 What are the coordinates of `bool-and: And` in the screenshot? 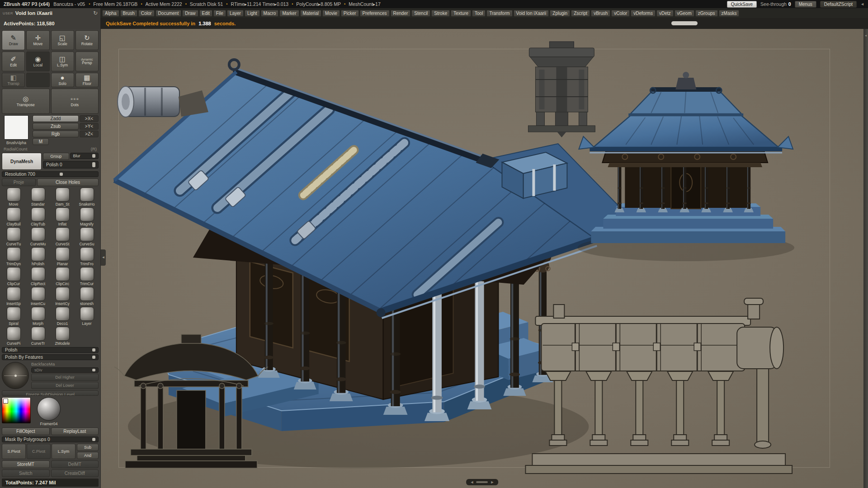 It's located at (88, 455).